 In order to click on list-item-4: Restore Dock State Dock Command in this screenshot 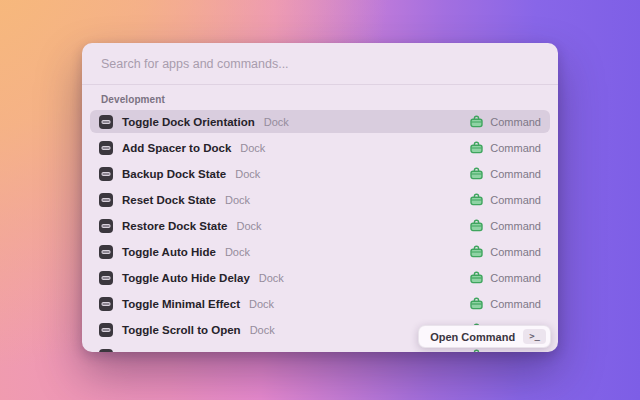, I will do `click(320, 226)`.